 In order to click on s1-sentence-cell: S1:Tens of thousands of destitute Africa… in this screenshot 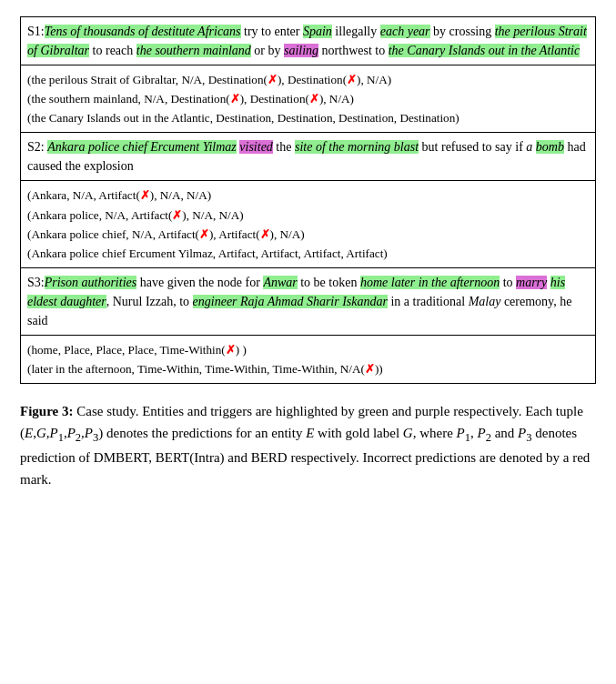, I will do `click(308, 42)`.